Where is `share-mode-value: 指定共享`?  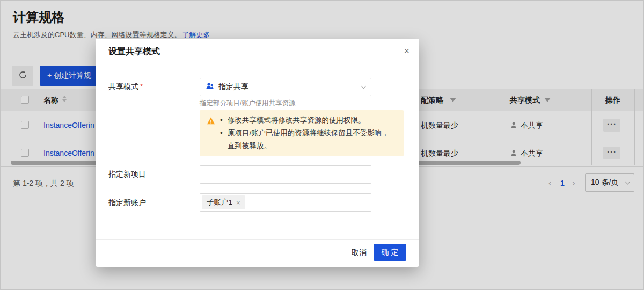 share-mode-value: 指定共享 is located at coordinates (233, 87).